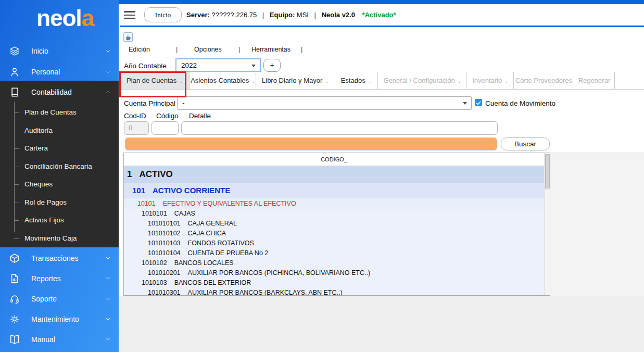  Describe the element at coordinates (59, 149) in the screenshot. I see `sidebar-item-cartera: Cartera` at that location.